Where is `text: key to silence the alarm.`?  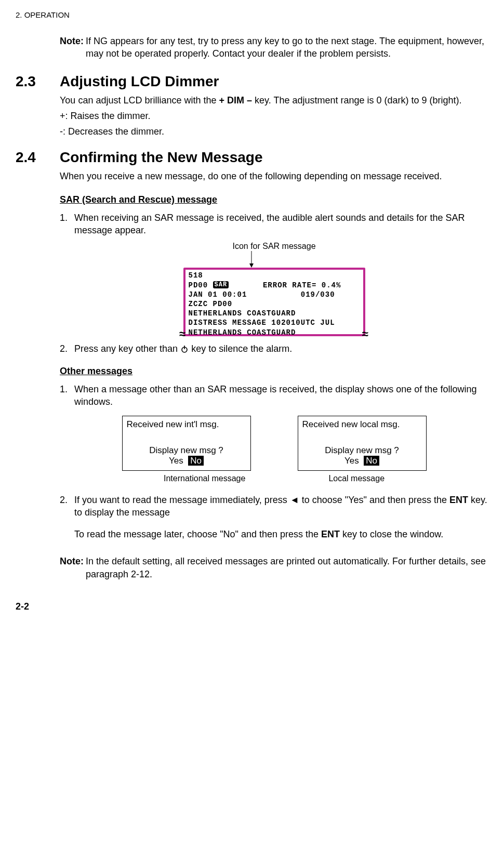
text: key to silence the alarm. is located at coordinates (242, 349).